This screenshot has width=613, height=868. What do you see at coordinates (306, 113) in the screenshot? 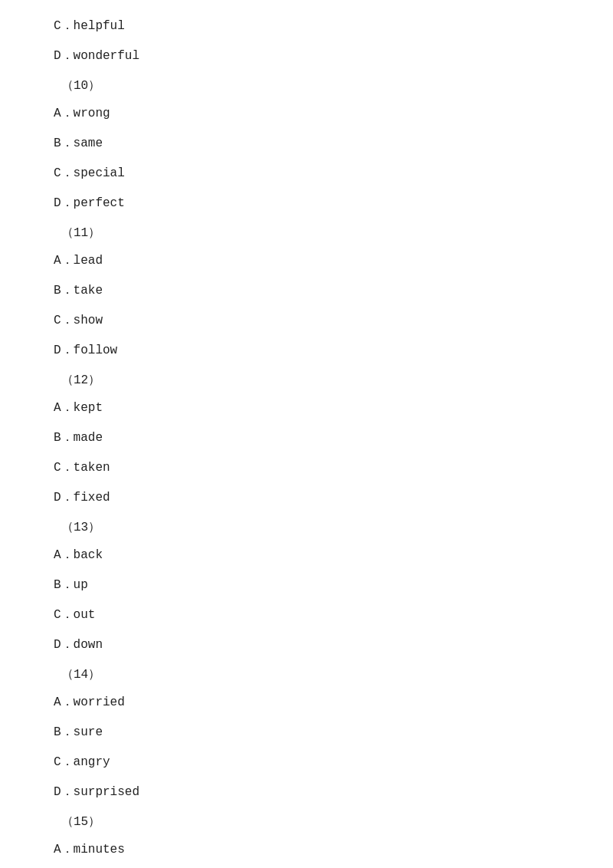
I see `option-line: A．wrong` at bounding box center [306, 113].